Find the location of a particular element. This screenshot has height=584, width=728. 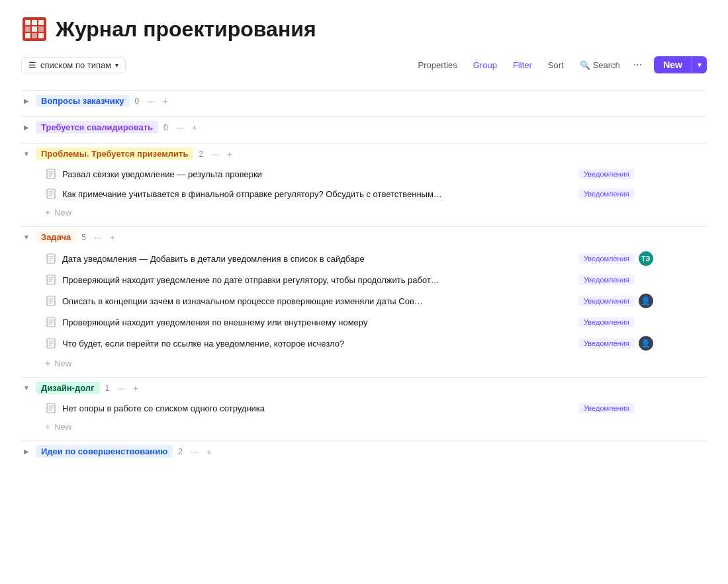

new-button: New is located at coordinates (672, 65).